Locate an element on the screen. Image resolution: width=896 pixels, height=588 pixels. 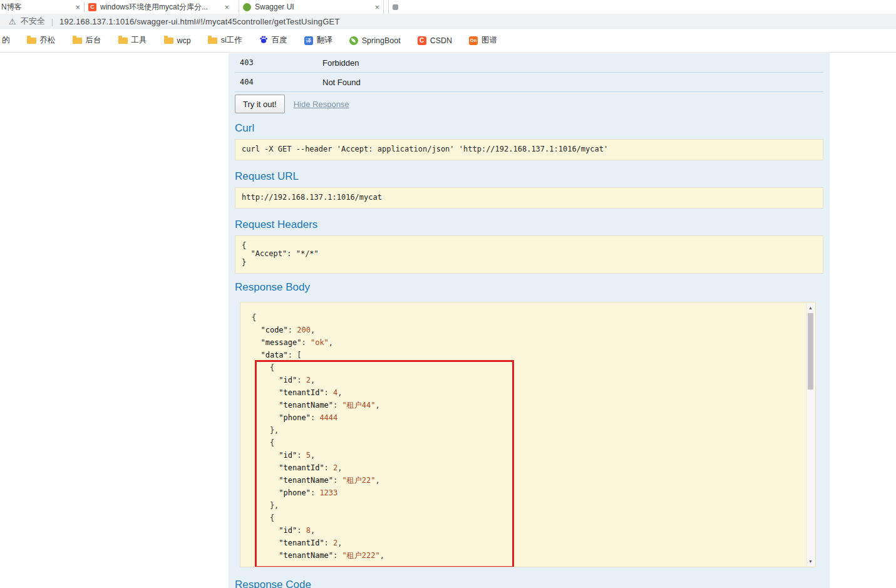
bookmarks-bar: 的 乔松 后台 工具 wcp si工作 百度 译 翻译 SpringBoot C… is located at coordinates (448, 41).